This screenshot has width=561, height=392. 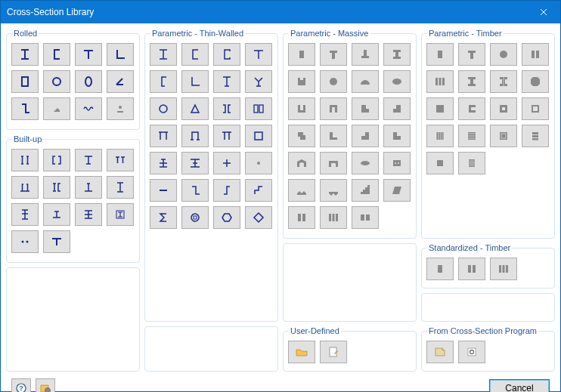 What do you see at coordinates (259, 109) in the screenshot?
I see `thin-double-rect` at bounding box center [259, 109].